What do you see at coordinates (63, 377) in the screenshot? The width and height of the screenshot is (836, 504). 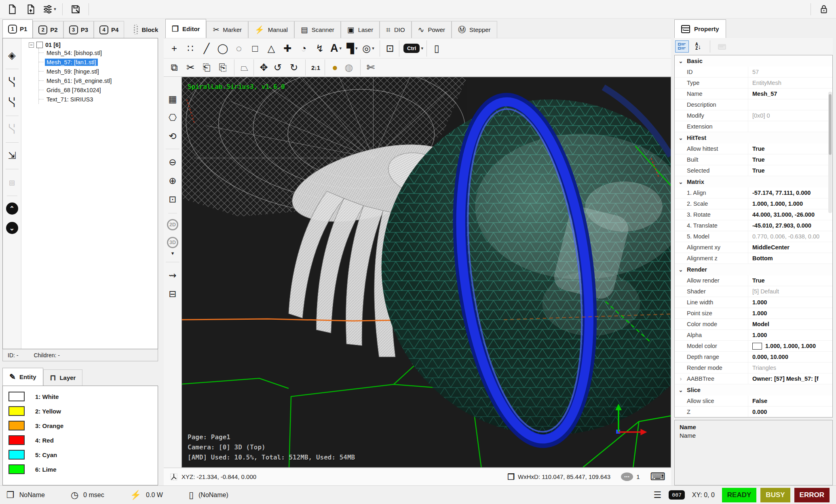 I see `tab-layer: ⊓ Layer` at bounding box center [63, 377].